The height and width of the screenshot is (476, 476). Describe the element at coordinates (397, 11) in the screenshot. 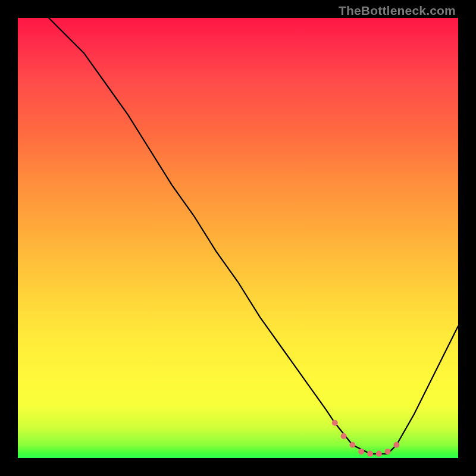

I see `watermark-text: TheBottleneck.com` at that location.